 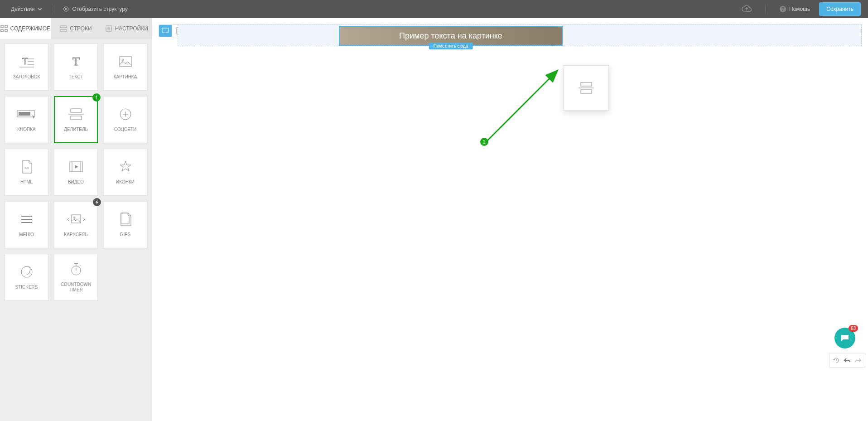 I want to click on help-label: Помощь, so click(x=800, y=9).